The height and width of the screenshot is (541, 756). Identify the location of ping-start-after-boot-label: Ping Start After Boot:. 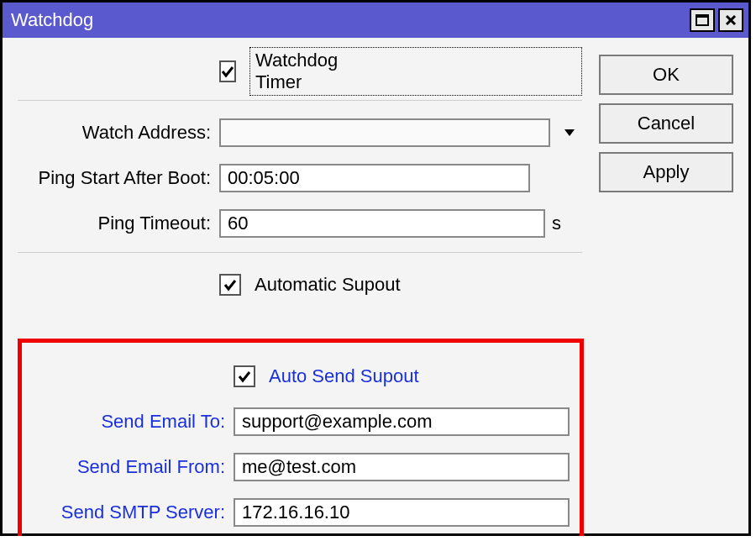
(118, 178).